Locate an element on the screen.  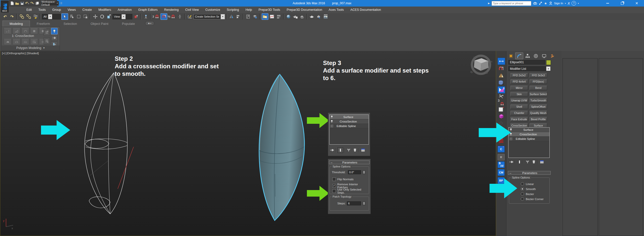
menu-tools: Tools is located at coordinates (42, 10).